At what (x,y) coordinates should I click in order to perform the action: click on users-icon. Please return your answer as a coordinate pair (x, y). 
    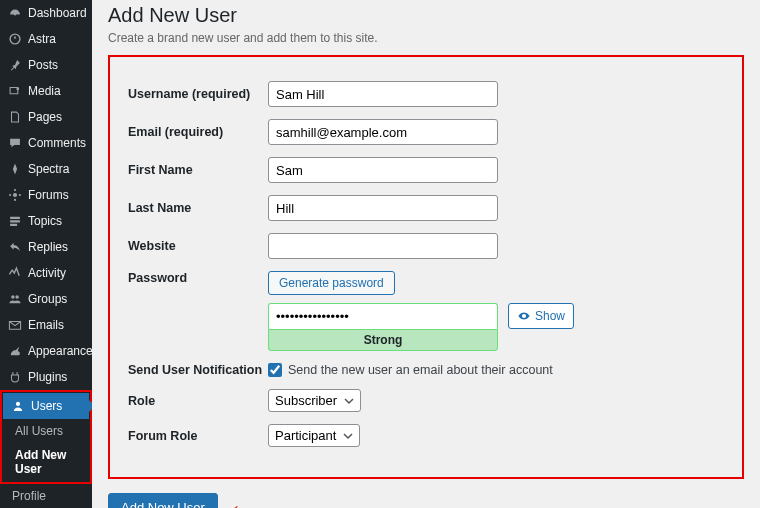
    Looking at the image, I should click on (18, 406).